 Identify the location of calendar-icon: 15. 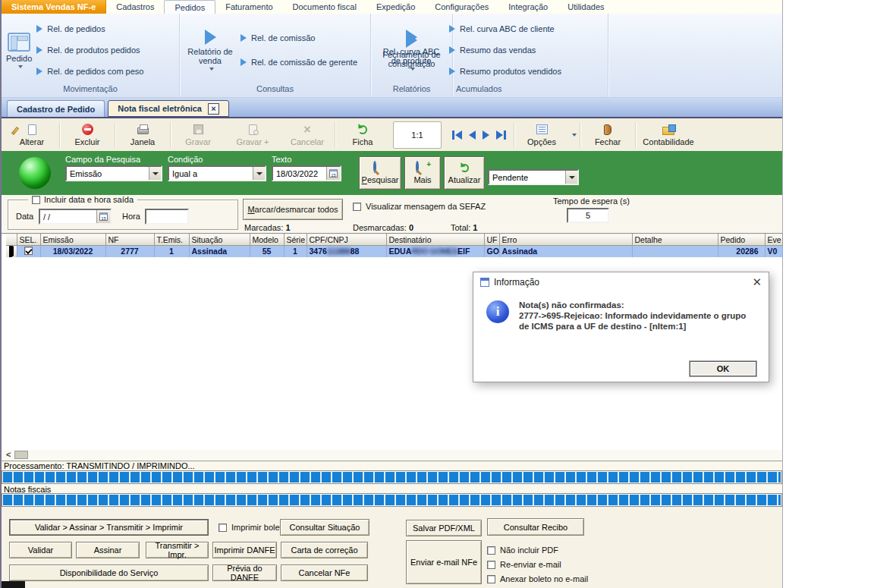
(103, 217).